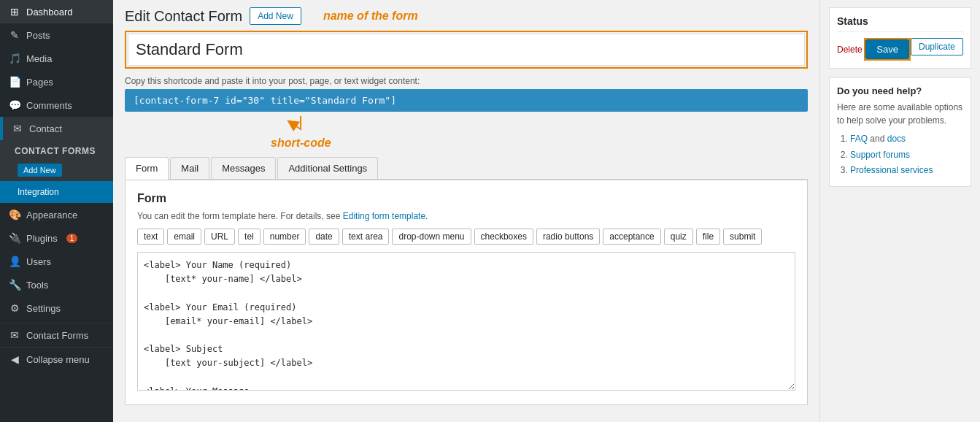  Describe the element at coordinates (466, 199) in the screenshot. I see `form-editor-title: Form` at that location.